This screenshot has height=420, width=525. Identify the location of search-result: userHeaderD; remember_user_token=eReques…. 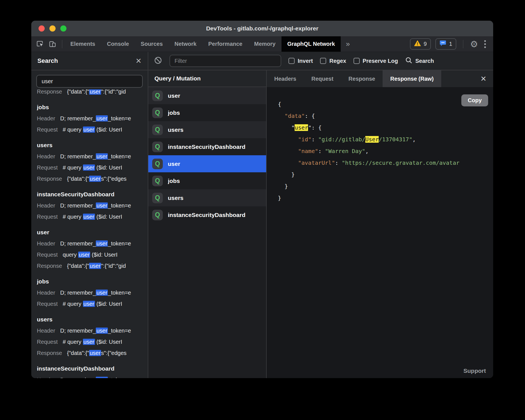
(92, 249).